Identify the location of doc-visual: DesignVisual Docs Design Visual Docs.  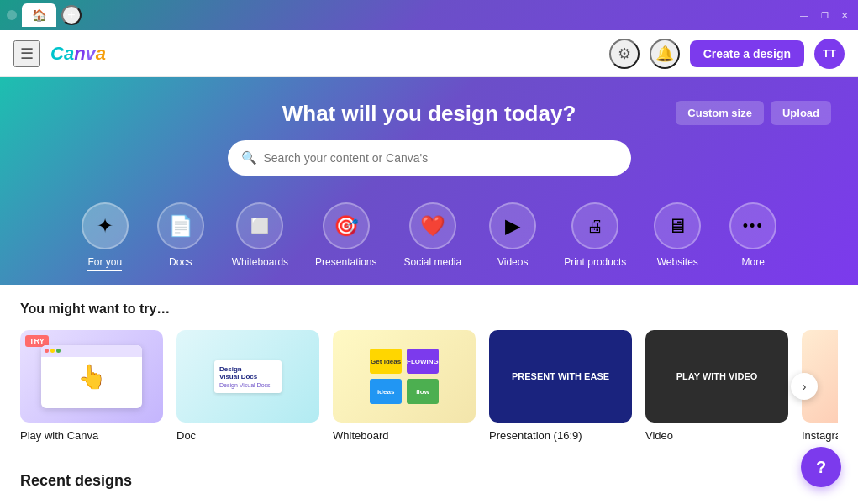
(248, 376).